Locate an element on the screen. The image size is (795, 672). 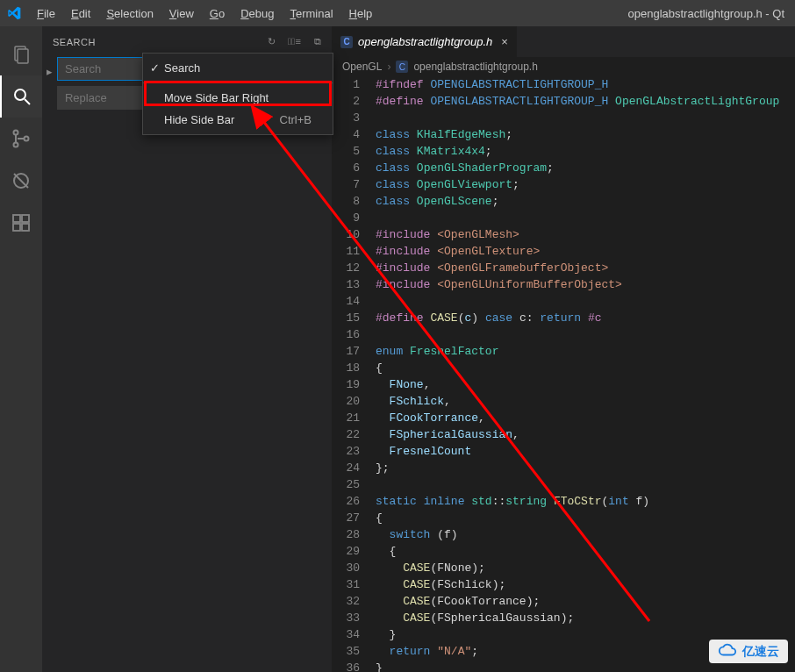
menu-file: File is located at coordinates (46, 14).